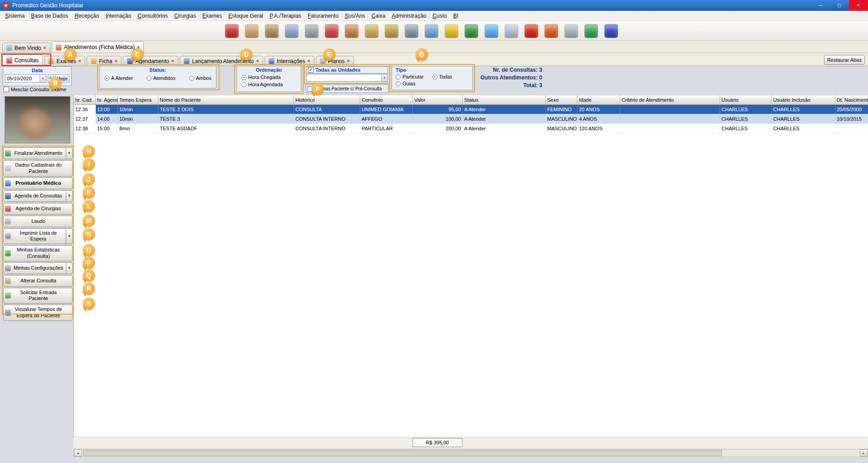 The width and height of the screenshot is (868, 463). Describe the element at coordinates (414, 84) in the screenshot. I see `type-radio-option: Guias` at that location.